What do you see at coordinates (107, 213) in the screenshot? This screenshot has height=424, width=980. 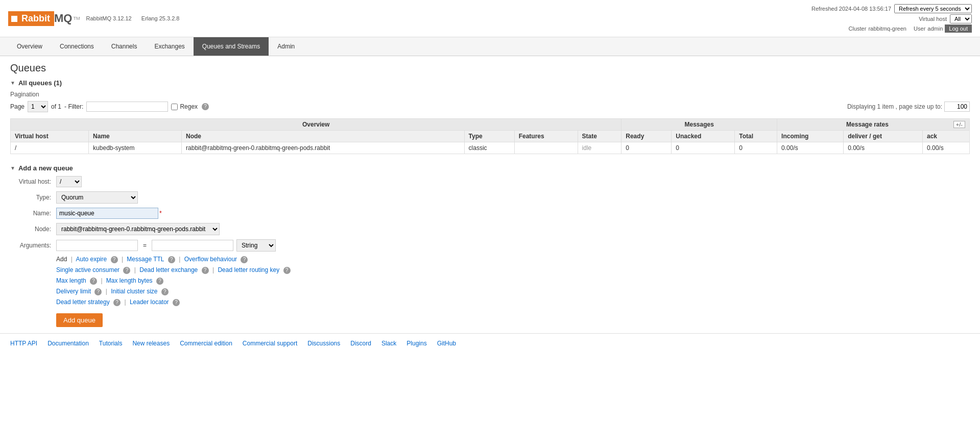 I see `name-form-input` at bounding box center [107, 213].